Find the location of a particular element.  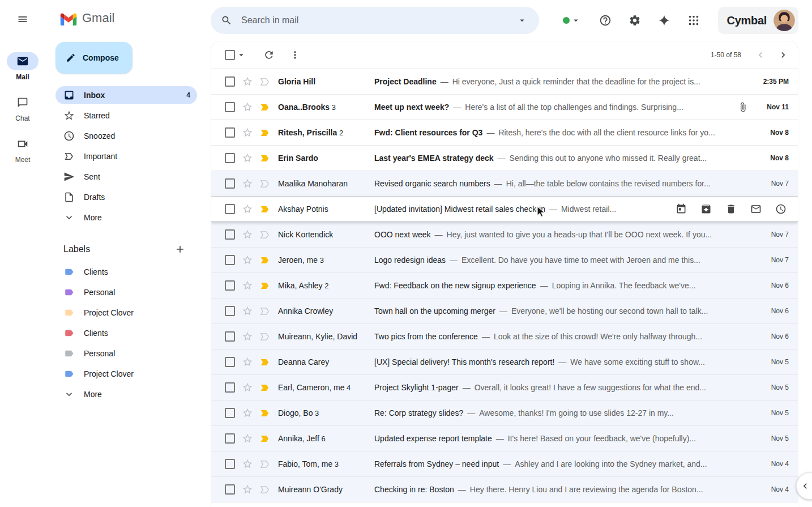

main-menu-button is located at coordinates (23, 19).